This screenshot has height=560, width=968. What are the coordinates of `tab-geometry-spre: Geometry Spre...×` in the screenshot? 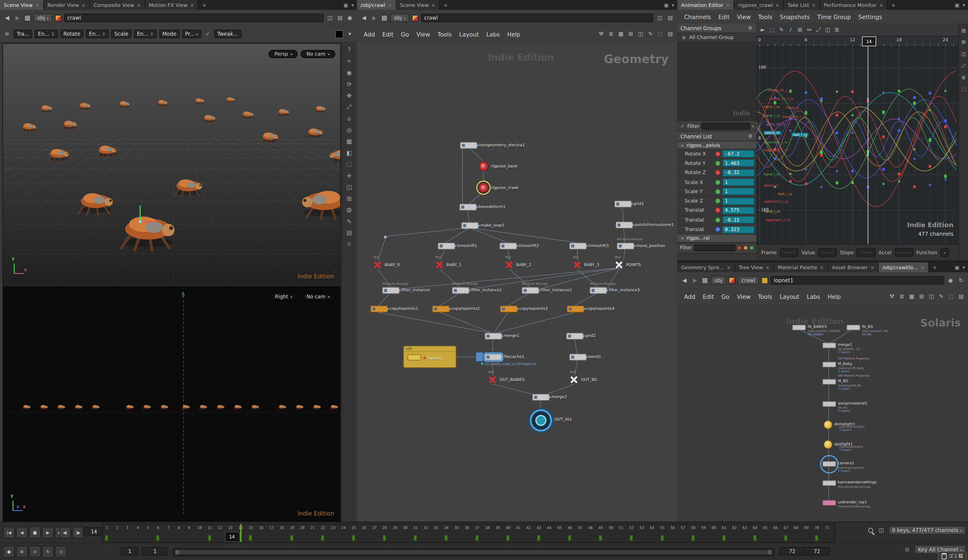 It's located at (706, 267).